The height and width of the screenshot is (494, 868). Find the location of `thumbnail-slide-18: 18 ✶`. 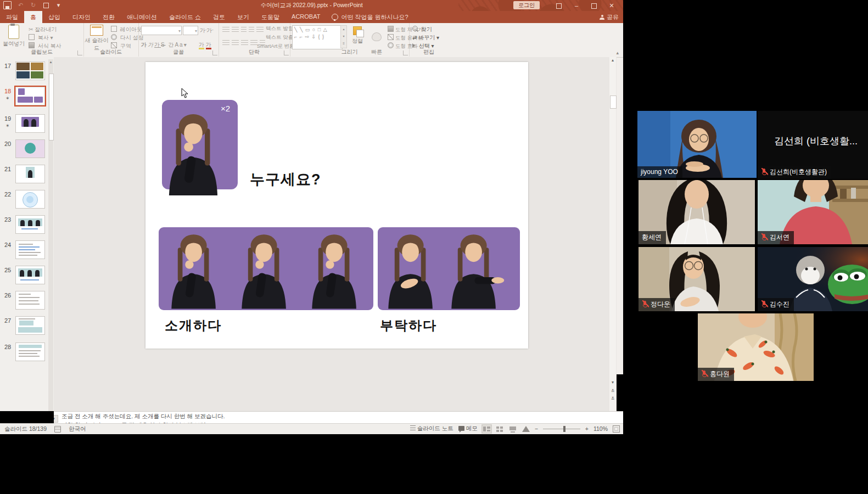

thumbnail-slide-18: 18 ✶ is located at coordinates (27, 100).